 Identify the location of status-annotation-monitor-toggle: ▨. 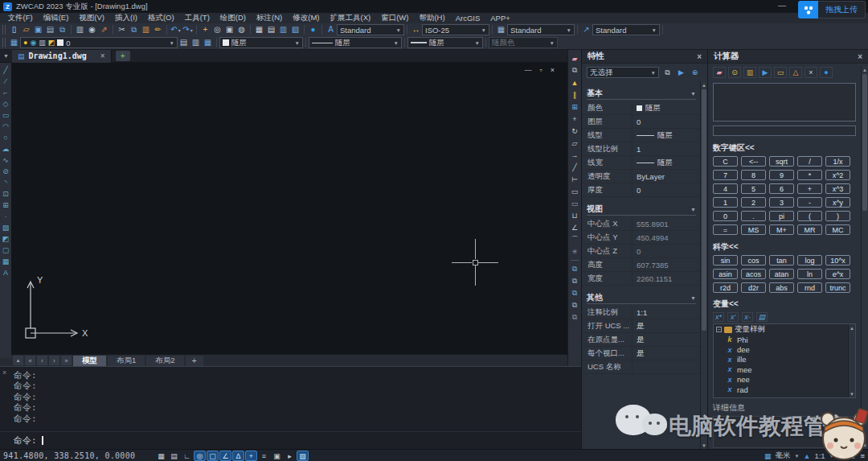
(302, 455).